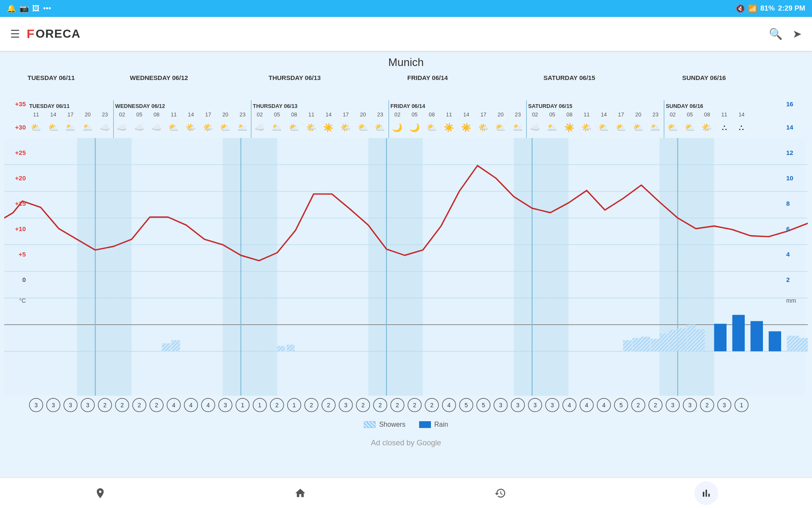  Describe the element at coordinates (370, 425) in the screenshot. I see `showers-icon` at that location.